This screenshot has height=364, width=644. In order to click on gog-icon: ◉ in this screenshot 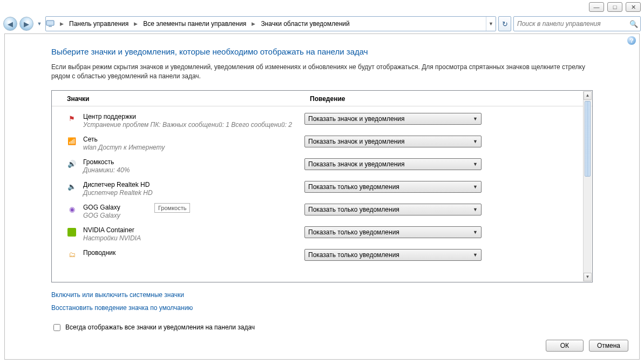, I will do `click(72, 210)`.